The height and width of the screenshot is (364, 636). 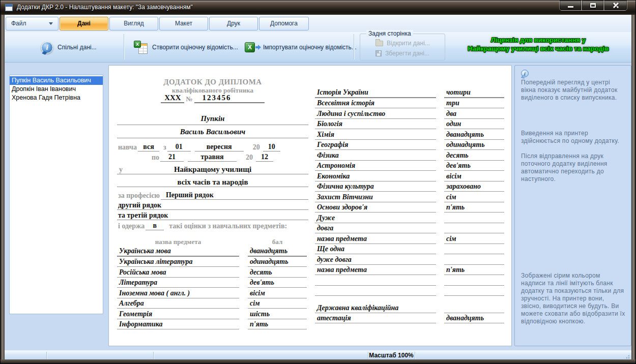 I want to click on subject-cell: Фізична культура, so click(x=375, y=187).